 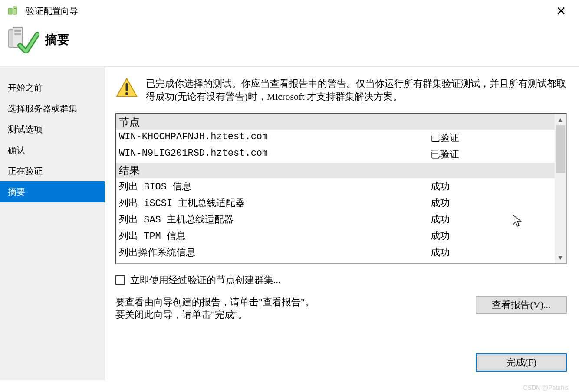 I want to click on wizard-cluster-icon, so click(x=14, y=11).